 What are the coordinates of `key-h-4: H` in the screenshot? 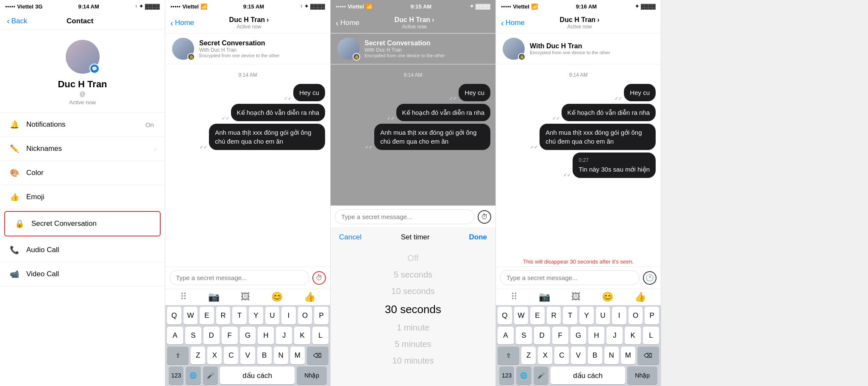 It's located at (596, 336).